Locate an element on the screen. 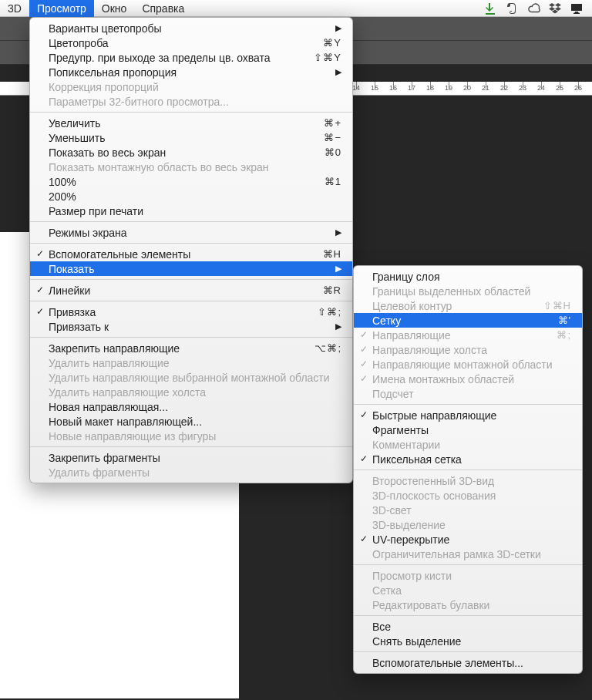  view-menu-item: Новая направляющая... is located at coordinates (191, 407).